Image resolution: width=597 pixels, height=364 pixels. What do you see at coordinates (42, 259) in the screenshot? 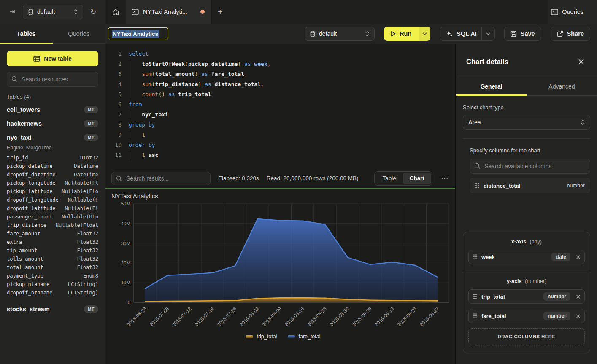
I see `column-name: tolls_amount` at bounding box center [42, 259].